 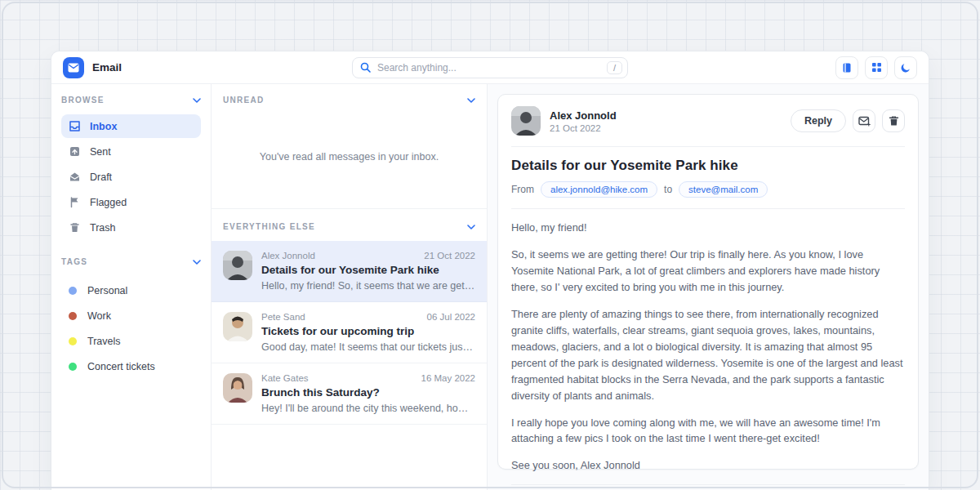 I want to click on sidebar-item-sent: Sent, so click(x=131, y=152).